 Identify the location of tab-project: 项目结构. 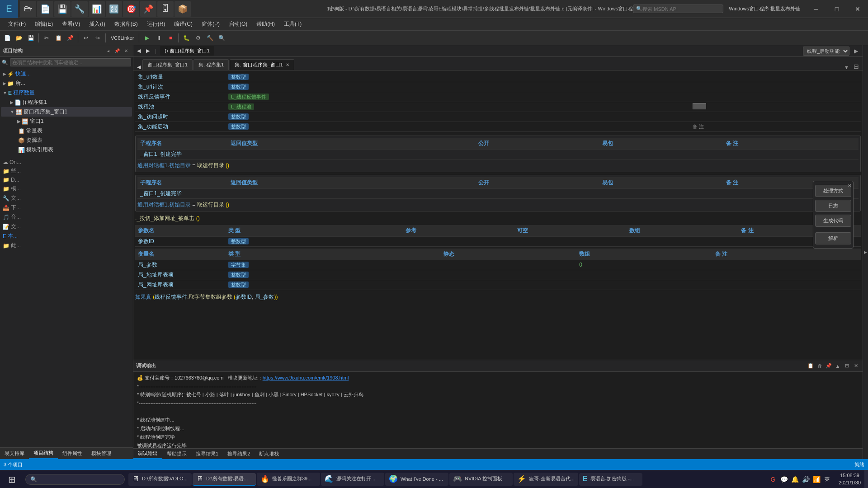
(43, 454).